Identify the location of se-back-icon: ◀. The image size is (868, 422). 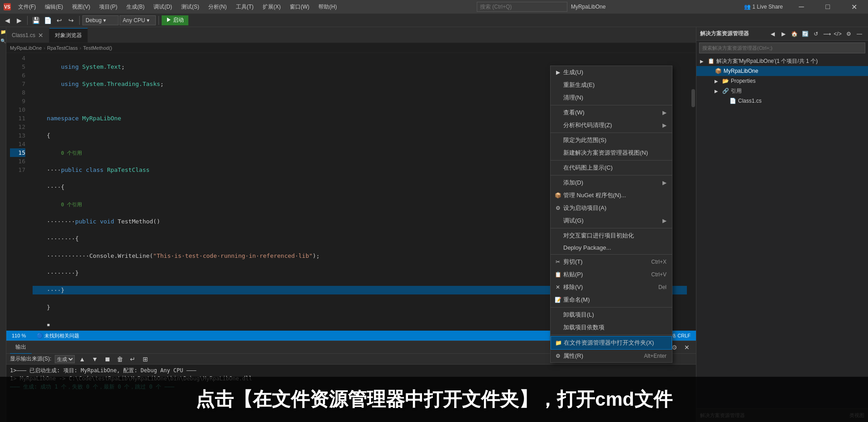
(772, 34).